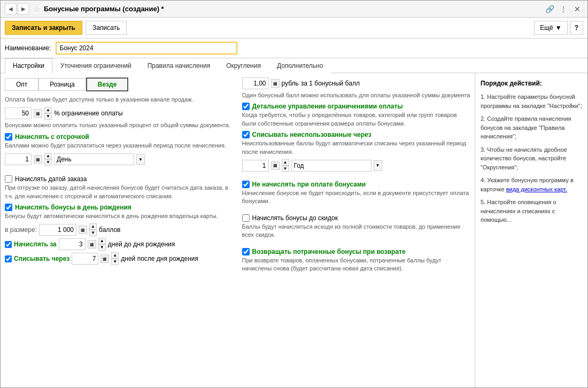 The image size is (588, 388). Describe the element at coordinates (357, 95) in the screenshot. I see `ruble-hint: Один бонусный балл можно использовать дл…` at that location.